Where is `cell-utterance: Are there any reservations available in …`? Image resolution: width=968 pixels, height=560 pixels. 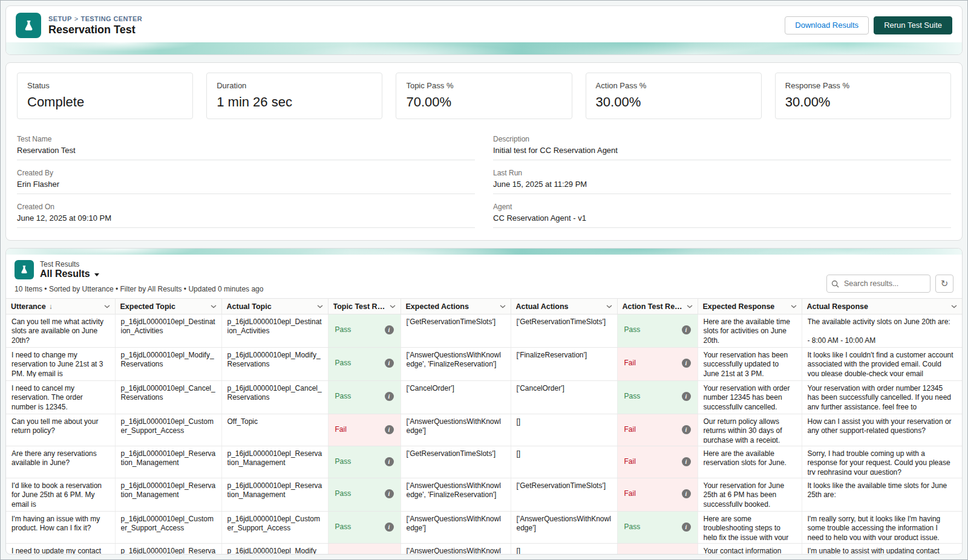 cell-utterance: Are there any reservations available in … is located at coordinates (60, 462).